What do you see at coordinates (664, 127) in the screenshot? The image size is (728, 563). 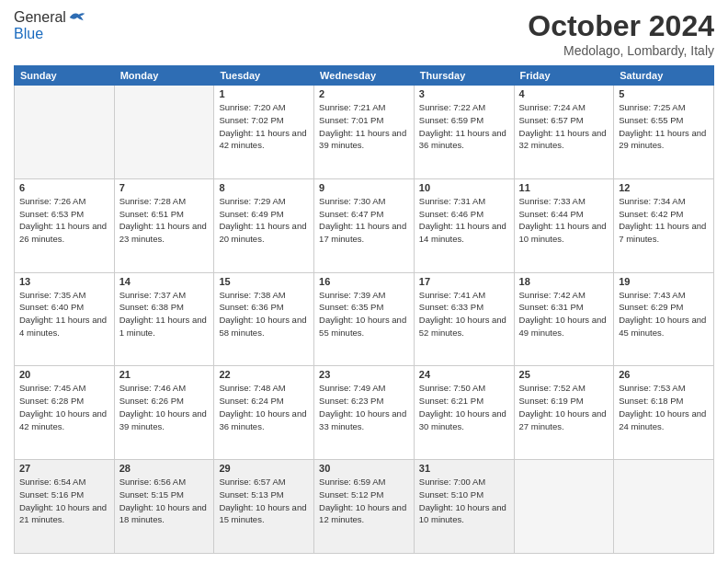 I see `day-info: Sunrise: 7:25 AMSunset: 6:55 PMDaylight:…` at bounding box center [664, 127].